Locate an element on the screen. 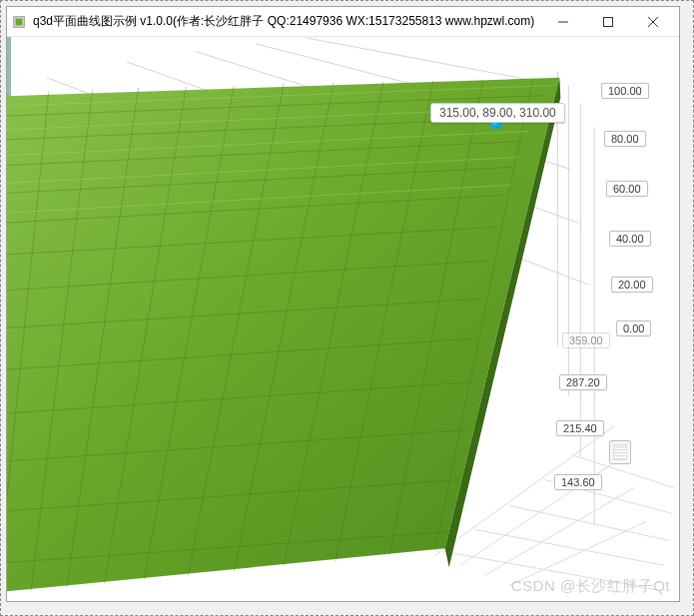 The image size is (694, 616). view-mode-icon is located at coordinates (620, 452).